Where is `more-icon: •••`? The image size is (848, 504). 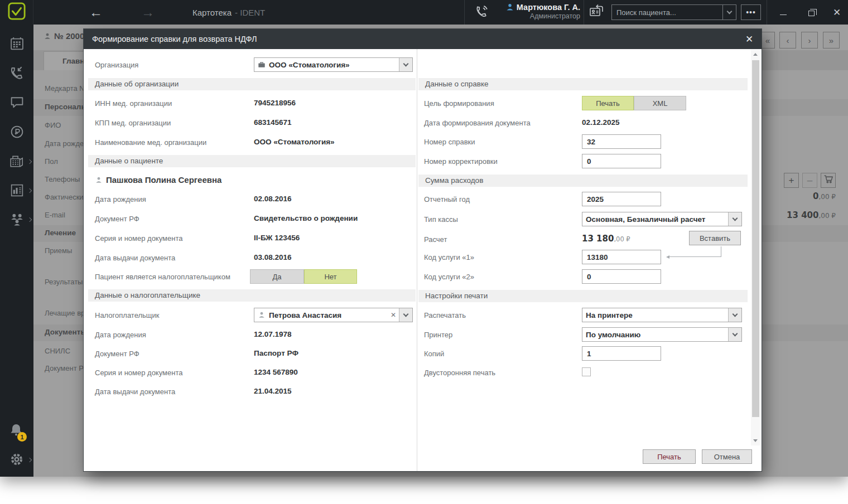 more-icon: ••• is located at coordinates (751, 12).